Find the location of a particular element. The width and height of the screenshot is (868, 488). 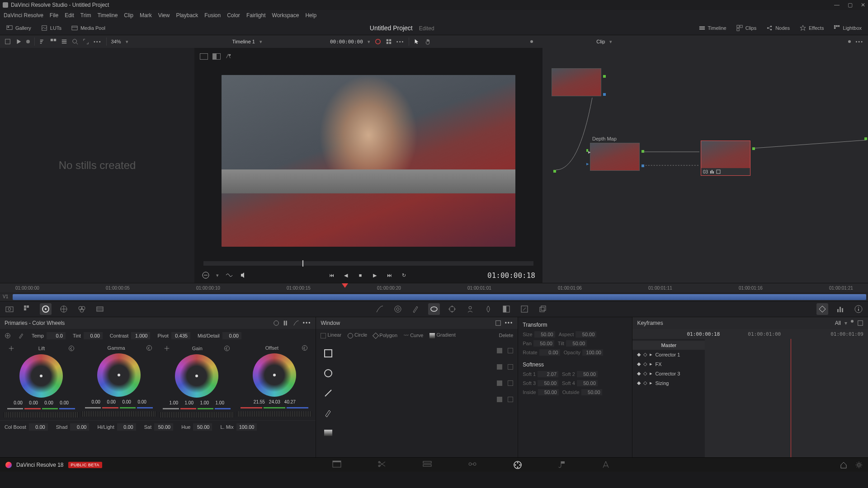

shape-pen is located at coordinates (328, 413).